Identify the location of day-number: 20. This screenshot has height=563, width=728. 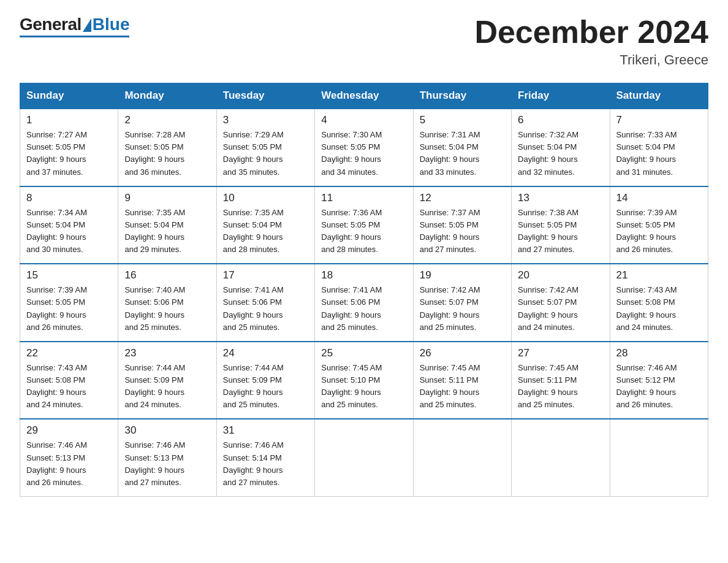
(560, 275).